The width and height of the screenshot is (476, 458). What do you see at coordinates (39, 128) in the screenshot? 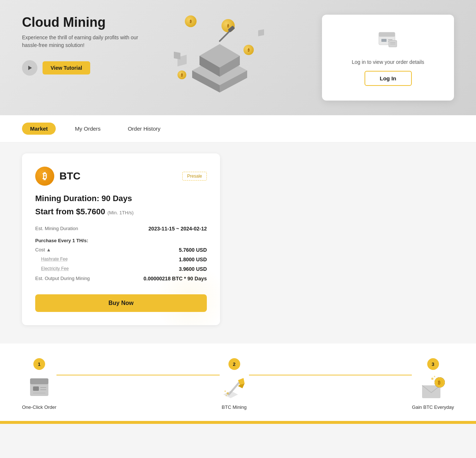
I see `tab-market: Market` at bounding box center [39, 128].